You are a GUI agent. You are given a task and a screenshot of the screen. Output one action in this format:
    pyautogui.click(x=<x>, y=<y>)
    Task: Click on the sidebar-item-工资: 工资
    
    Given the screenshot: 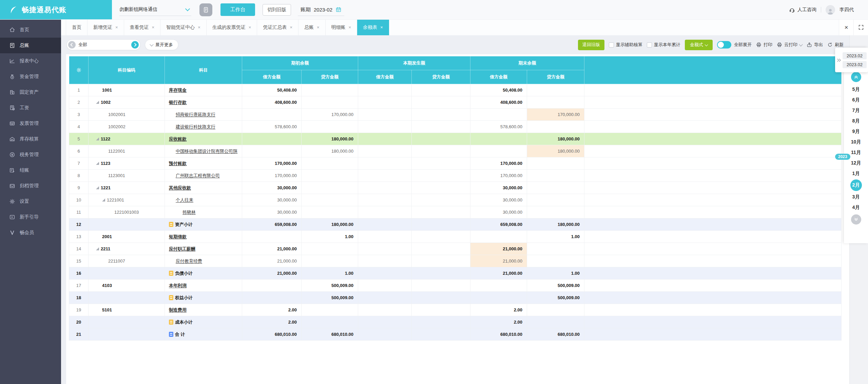 What is the action you would take?
    pyautogui.click(x=31, y=108)
    